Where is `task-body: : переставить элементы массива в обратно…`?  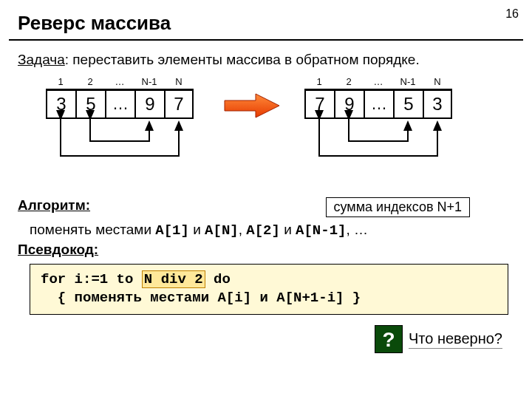
task-body: : переставить элементы массива в обратно… is located at coordinates (242, 59).